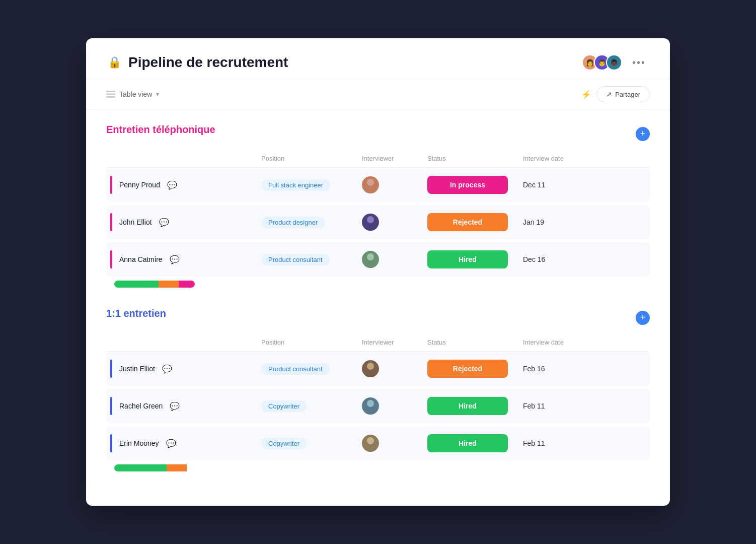 This screenshot has width=756, height=544. What do you see at coordinates (158, 94) in the screenshot?
I see `chevron-down-icon: ▾` at bounding box center [158, 94].